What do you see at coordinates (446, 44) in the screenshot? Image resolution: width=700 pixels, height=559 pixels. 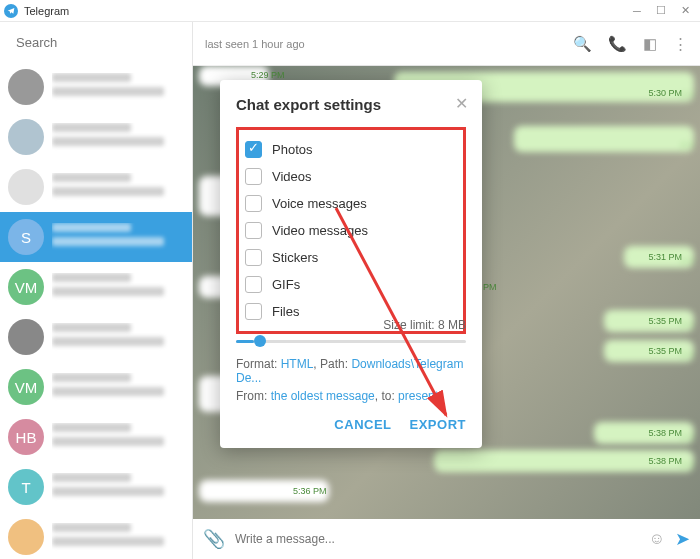 I see `chat-header: last seen 1 hour ago 🔍 📞 ◧ ⋮` at bounding box center [446, 44].